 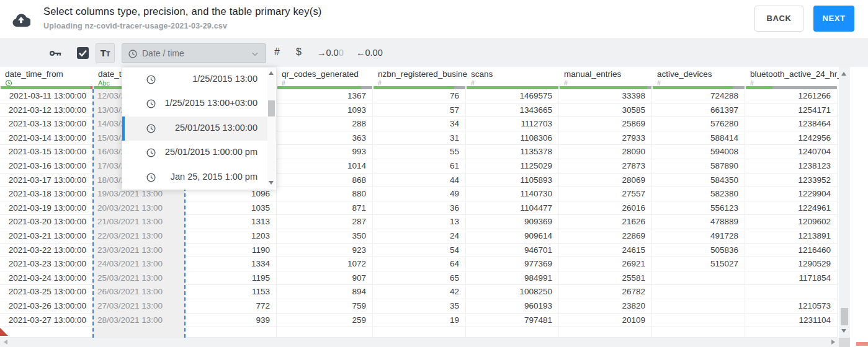 What do you see at coordinates (512, 139) in the screenshot?
I see `cell: 1108306` at bounding box center [512, 139].